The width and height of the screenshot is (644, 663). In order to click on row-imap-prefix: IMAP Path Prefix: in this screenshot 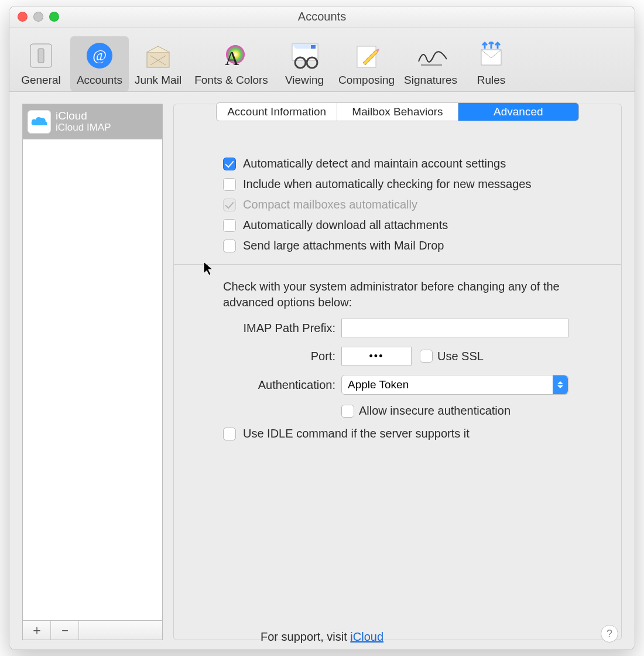, I will do `click(415, 328)`.